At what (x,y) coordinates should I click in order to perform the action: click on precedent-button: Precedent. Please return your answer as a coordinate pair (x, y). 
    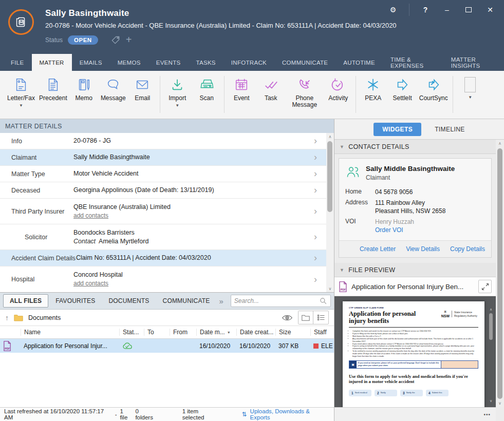
    Looking at the image, I should click on (53, 88).